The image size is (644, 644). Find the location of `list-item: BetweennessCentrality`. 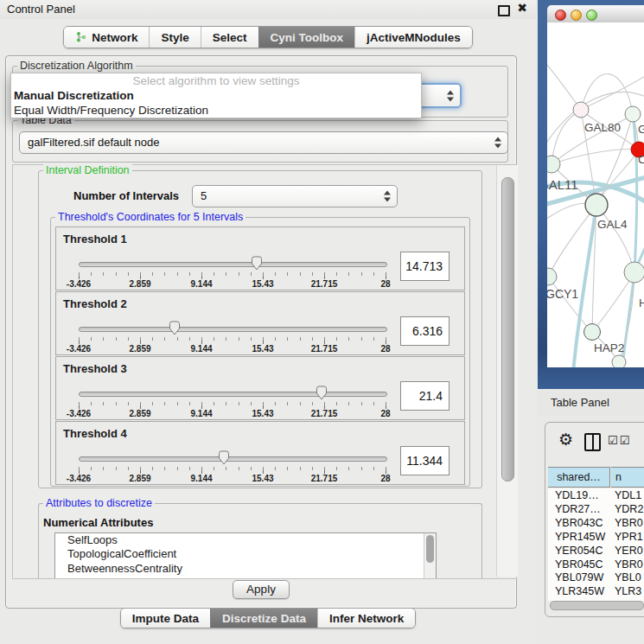

list-item: BetweennessCentrality is located at coordinates (245, 569).